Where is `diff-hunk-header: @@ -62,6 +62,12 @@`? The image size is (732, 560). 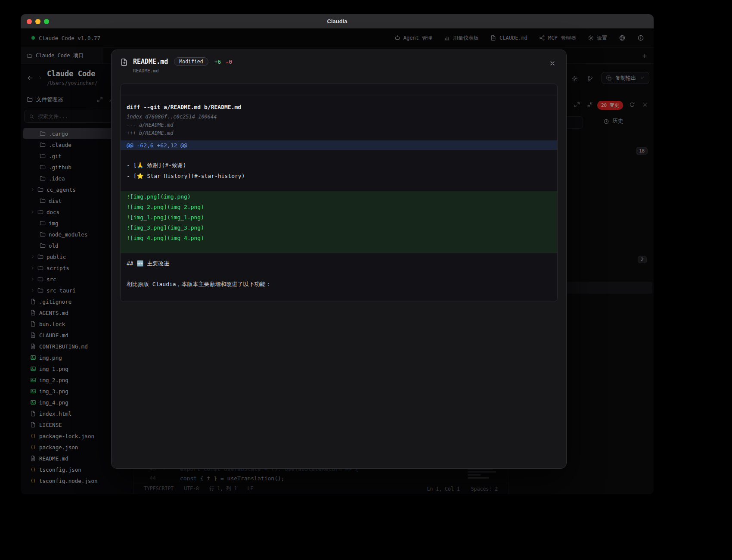
diff-hunk-header: @@ -62,6 +62,12 @@ is located at coordinates (339, 145).